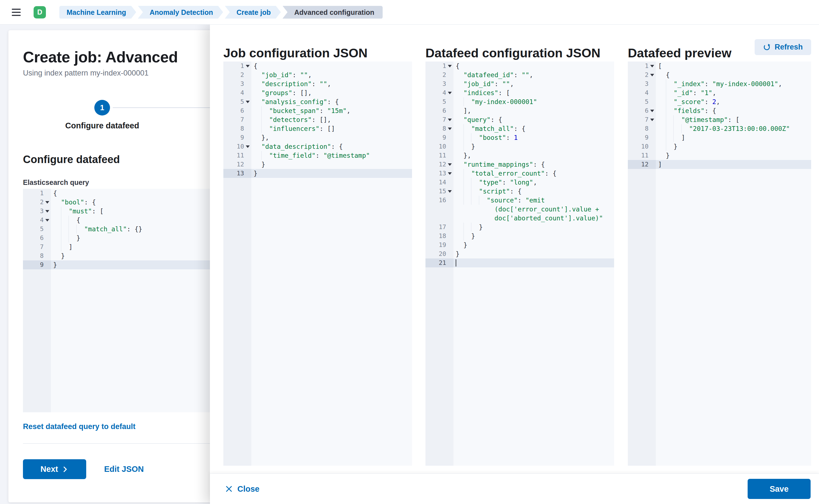 Image resolution: width=819 pixels, height=504 pixels. Describe the element at coordinates (767, 47) in the screenshot. I see `refresh-icon` at that location.